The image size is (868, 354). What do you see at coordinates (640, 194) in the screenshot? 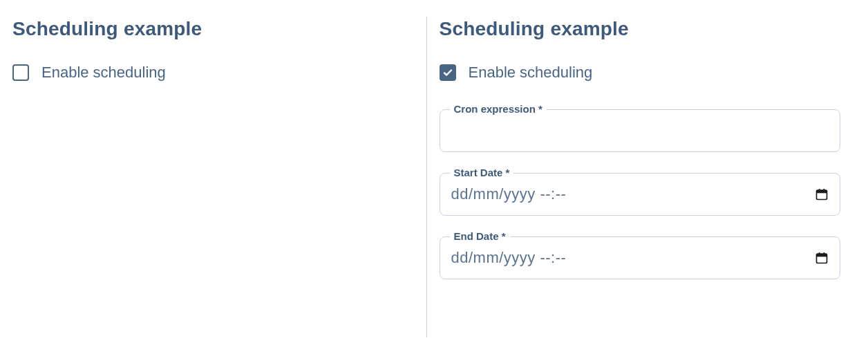
I see `start-date-field: Start Date * dd/mm/yyyy --:--` at bounding box center [640, 194].